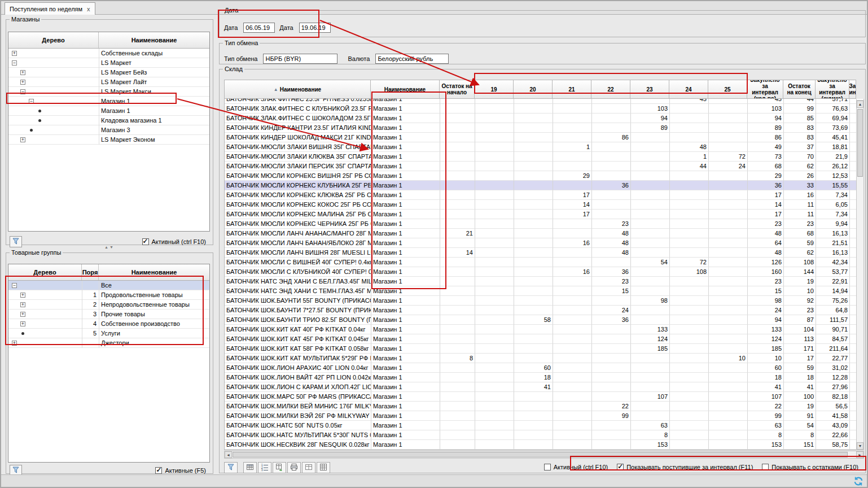 This screenshot has height=488, width=868. Describe the element at coordinates (109, 121) in the screenshot. I see `tree-row: Кладовка магазина 1` at that location.